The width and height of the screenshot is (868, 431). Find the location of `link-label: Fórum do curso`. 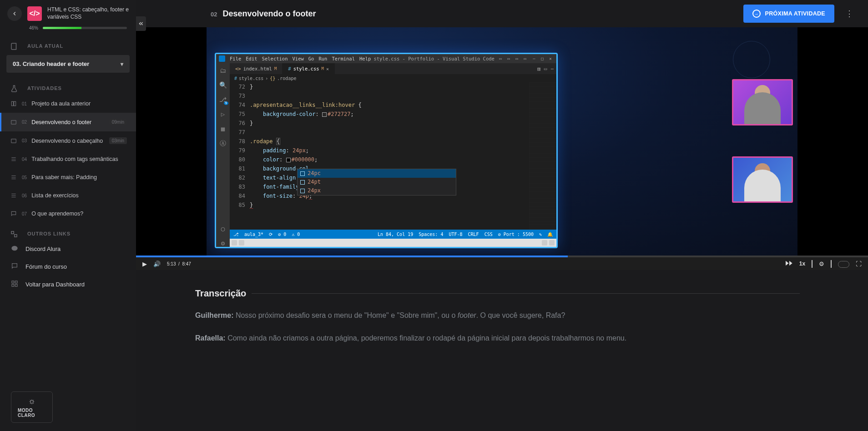

link-label: Fórum do curso is located at coordinates (46, 266).